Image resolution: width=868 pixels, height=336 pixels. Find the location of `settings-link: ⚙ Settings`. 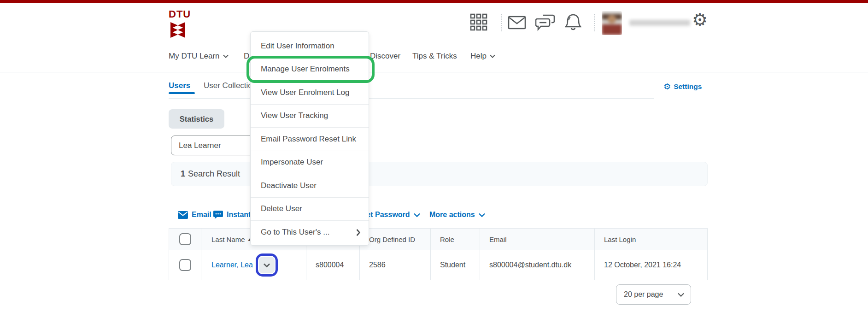

settings-link: ⚙ Settings is located at coordinates (683, 87).